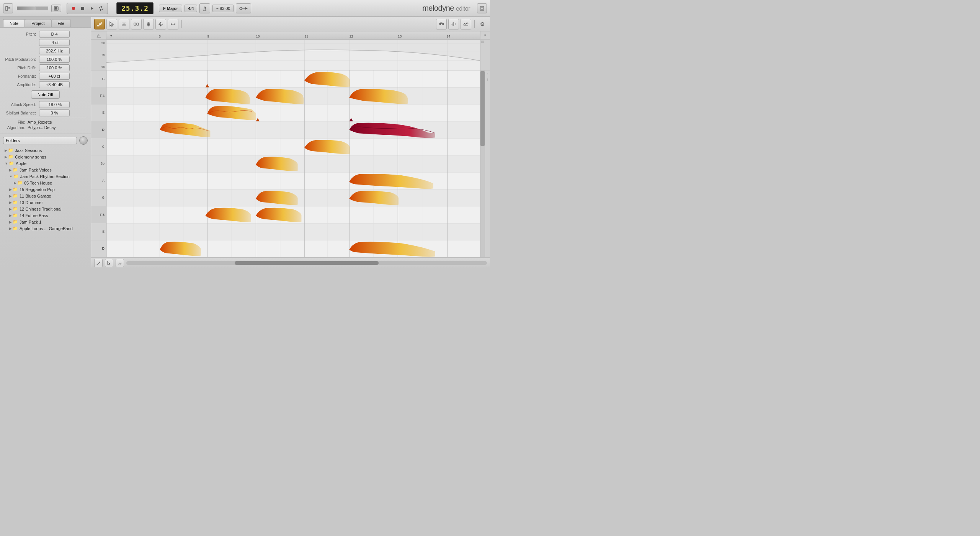  What do you see at coordinates (54, 105) in the screenshot?
I see `attack-speed-value: -18.0 %` at bounding box center [54, 105].